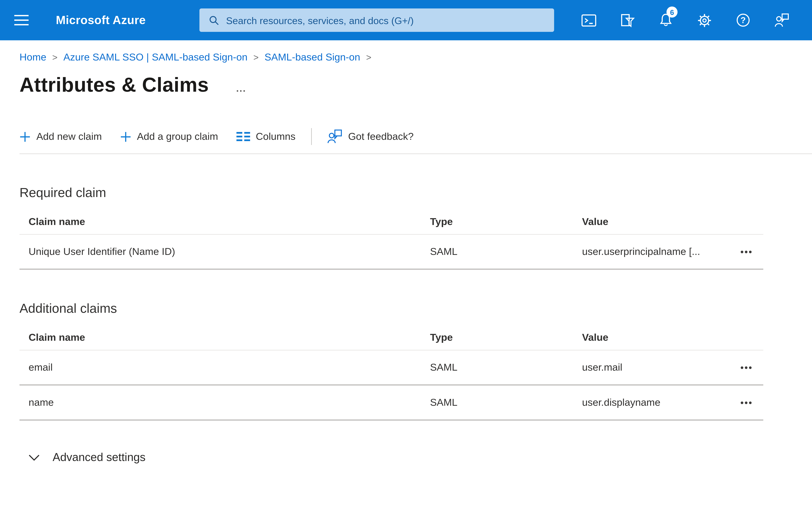  Describe the element at coordinates (87, 458) in the screenshot. I see `advanced-settings-toggle: Advanced settings` at that location.